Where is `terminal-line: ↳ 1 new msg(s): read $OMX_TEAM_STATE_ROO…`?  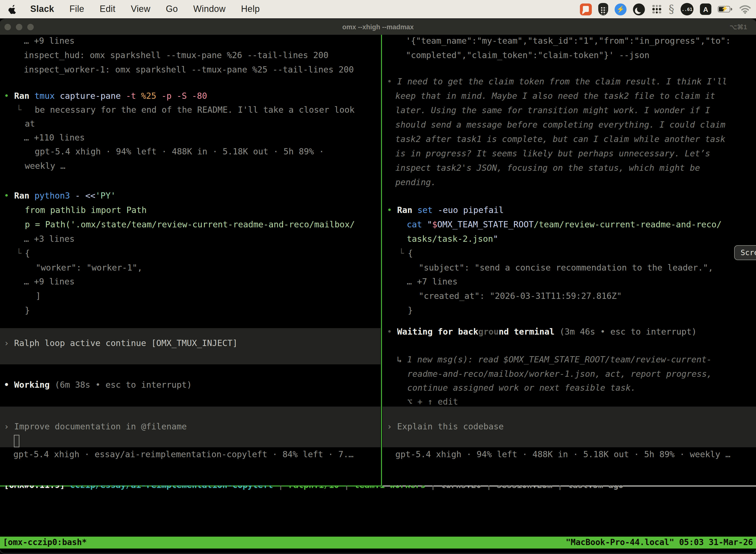 terminal-line: ↳ 1 new msg(s): read $OMX_TEAM_STATE_ROO… is located at coordinates (554, 359).